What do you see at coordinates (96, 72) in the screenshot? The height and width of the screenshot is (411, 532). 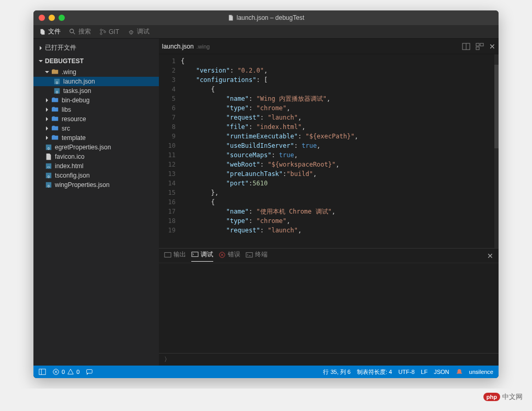 I see `tree-folder-wing: .wing` at bounding box center [96, 72].